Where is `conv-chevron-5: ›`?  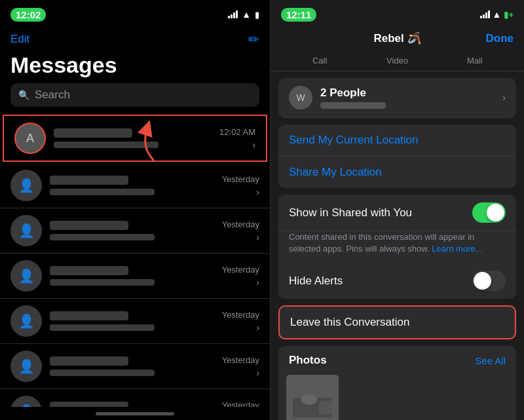
conv-chevron-5: › is located at coordinates (258, 373).